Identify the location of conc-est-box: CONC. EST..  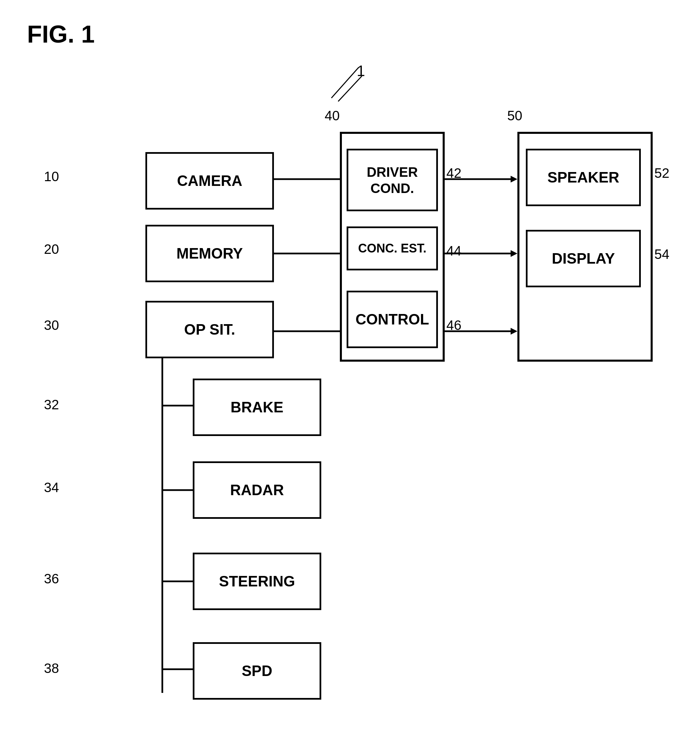
(392, 249).